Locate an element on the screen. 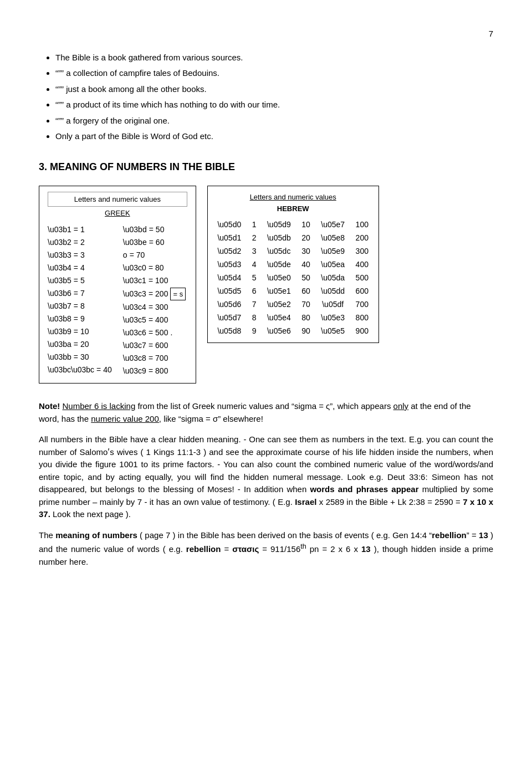 Image resolution: width=532 pixels, height=777 pixels. heb-cell: 40 is located at coordinates (306, 265).